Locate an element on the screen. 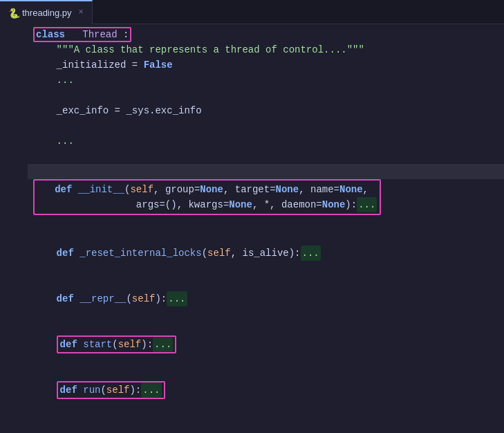  reset-funcname: _reset_internal_locks is located at coordinates (140, 253).